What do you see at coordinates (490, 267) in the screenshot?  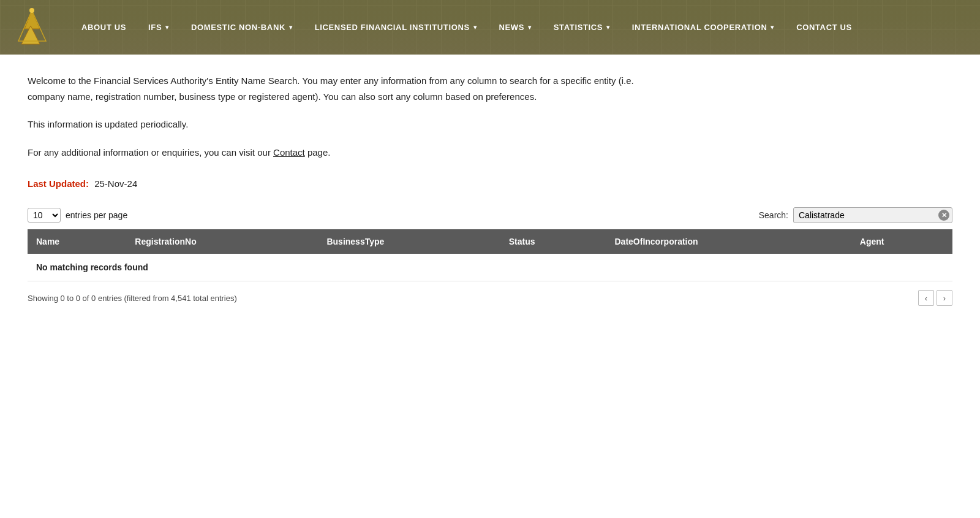 I see `table-row: No matching records found` at bounding box center [490, 267].